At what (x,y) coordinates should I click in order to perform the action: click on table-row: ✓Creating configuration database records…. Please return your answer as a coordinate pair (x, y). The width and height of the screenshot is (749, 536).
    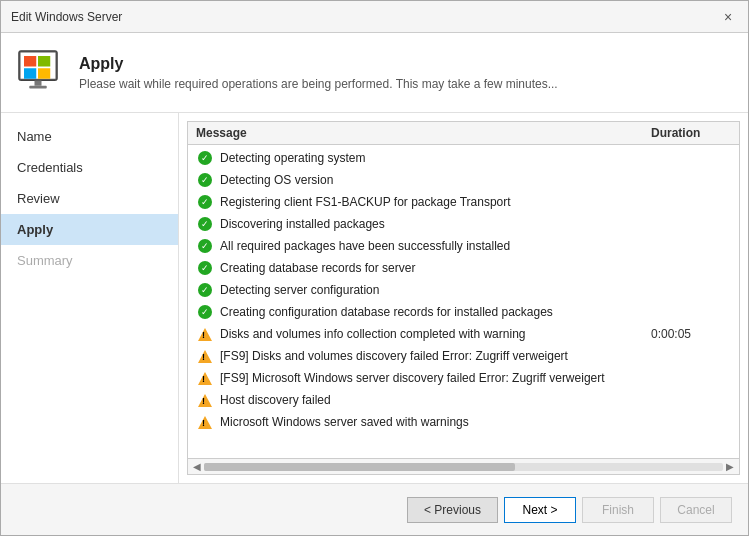
    Looking at the image, I should click on (464, 312).